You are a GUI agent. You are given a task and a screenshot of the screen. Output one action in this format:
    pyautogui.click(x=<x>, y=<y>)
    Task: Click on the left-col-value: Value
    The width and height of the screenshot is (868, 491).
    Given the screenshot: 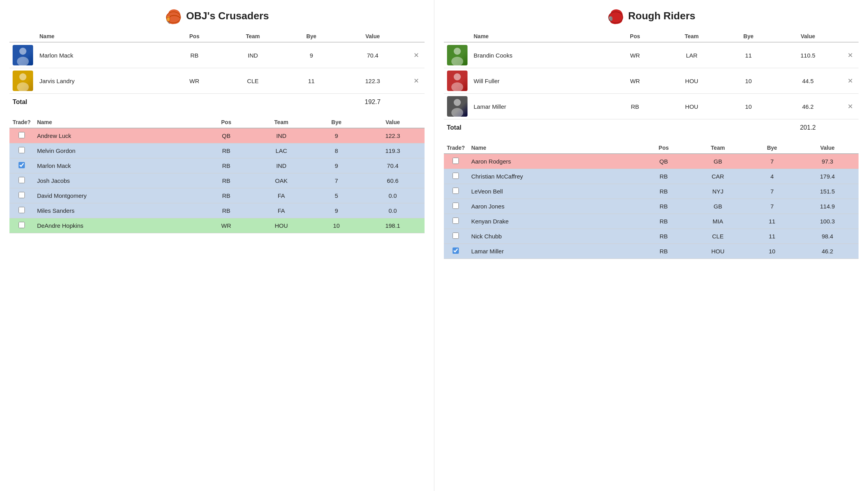 What is the action you would take?
    pyautogui.click(x=373, y=36)
    